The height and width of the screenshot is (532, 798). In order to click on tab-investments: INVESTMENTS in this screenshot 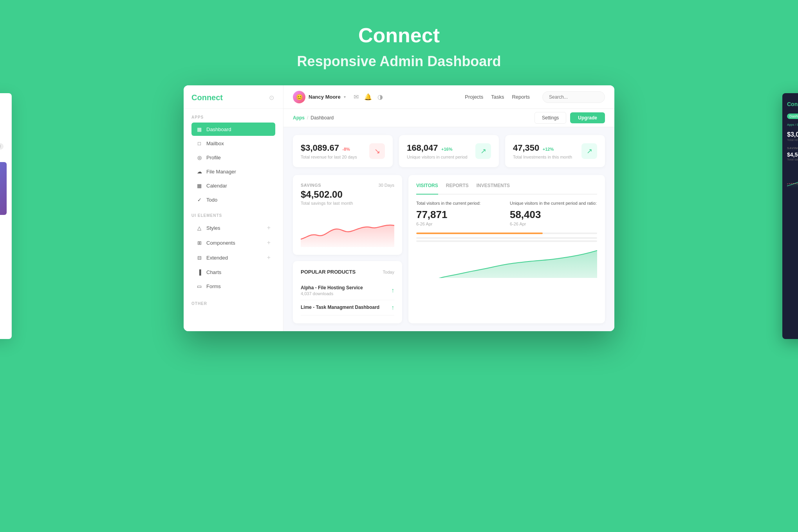, I will do `click(493, 186)`.